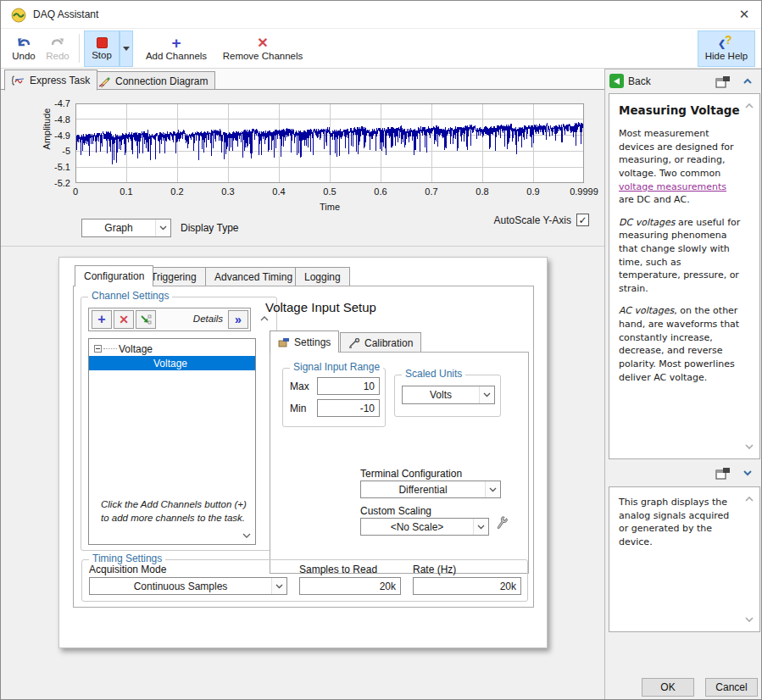  Describe the element at coordinates (680, 167) in the screenshot. I see `help-paragraph-1: Most measurement devices are designed fo…` at that location.